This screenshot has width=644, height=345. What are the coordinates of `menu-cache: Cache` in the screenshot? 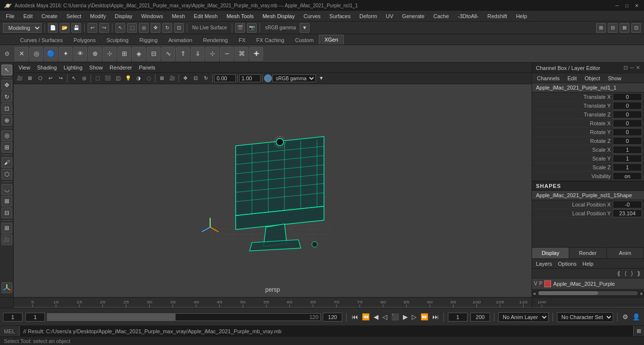 It's located at (441, 16).